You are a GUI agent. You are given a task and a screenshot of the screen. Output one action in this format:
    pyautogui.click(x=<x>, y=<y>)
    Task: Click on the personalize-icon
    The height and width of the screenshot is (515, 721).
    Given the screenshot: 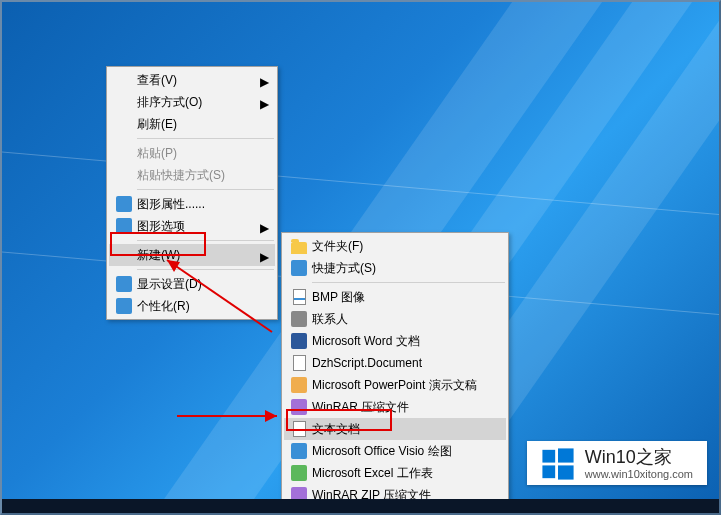 What is the action you would take?
    pyautogui.click(x=124, y=306)
    